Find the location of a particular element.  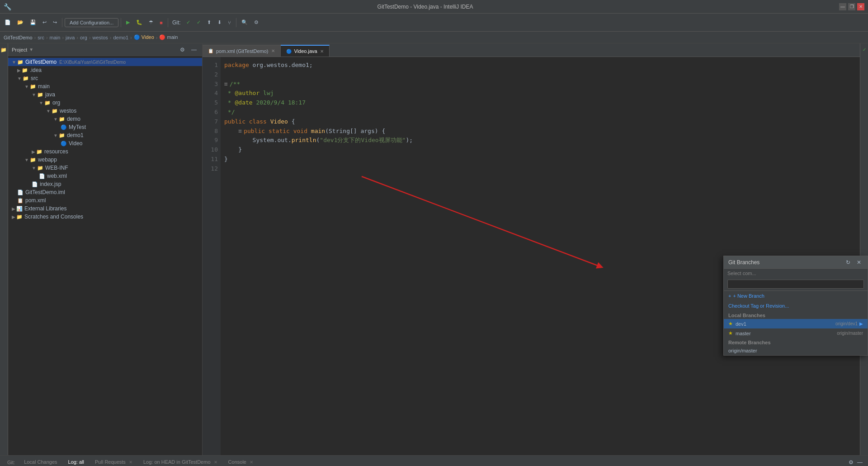

tree-item-webxml: 📄 web.xml is located at coordinates (105, 176).